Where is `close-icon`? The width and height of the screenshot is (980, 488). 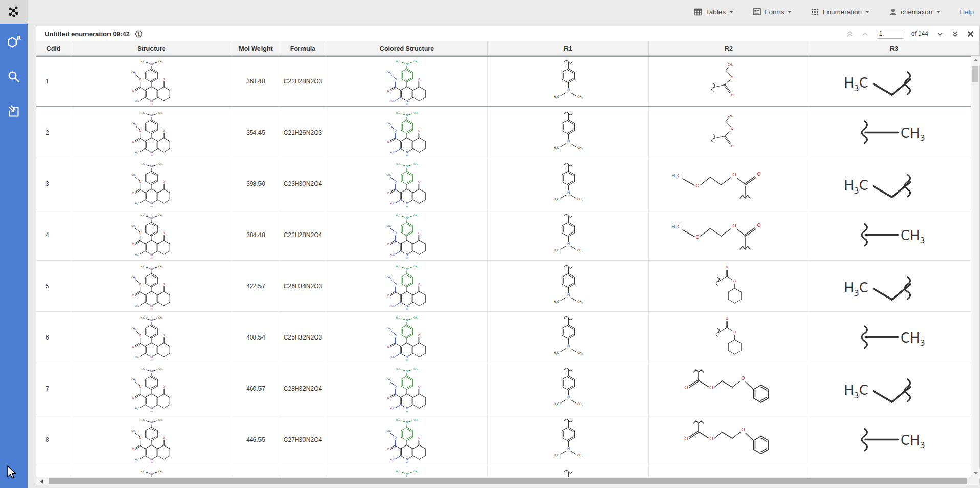
close-icon is located at coordinates (970, 34).